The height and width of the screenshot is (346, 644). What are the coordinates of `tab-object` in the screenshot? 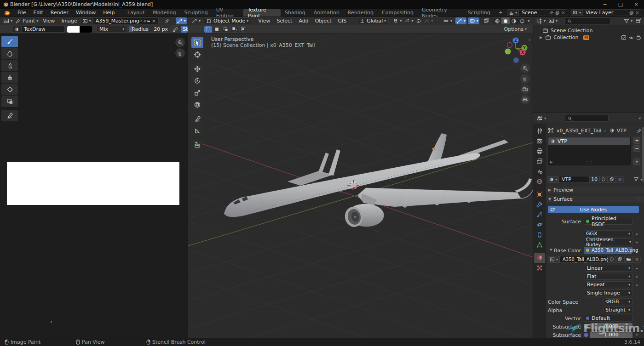 It's located at (540, 194).